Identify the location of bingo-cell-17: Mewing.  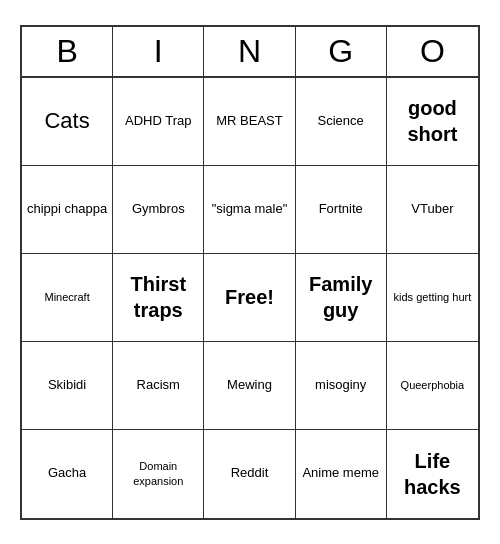
(250, 386).